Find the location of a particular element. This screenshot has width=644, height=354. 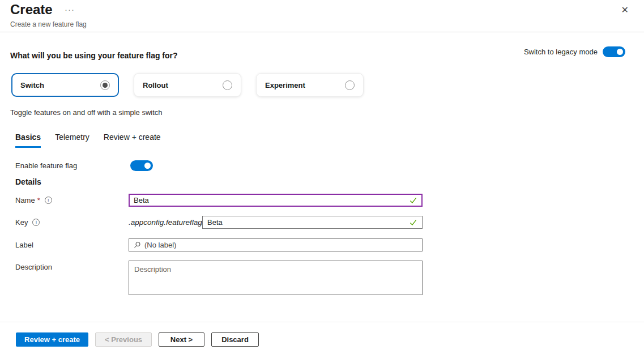

flag-type-label: Experiment is located at coordinates (285, 85).